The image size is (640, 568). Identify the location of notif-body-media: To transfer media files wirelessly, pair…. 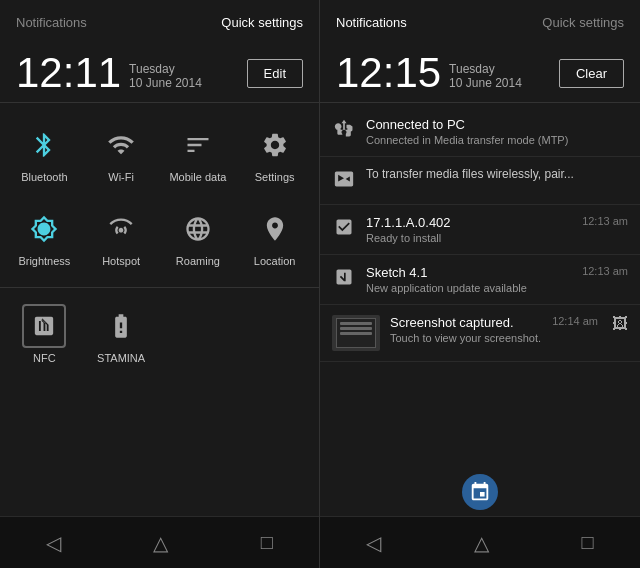
(497, 174).